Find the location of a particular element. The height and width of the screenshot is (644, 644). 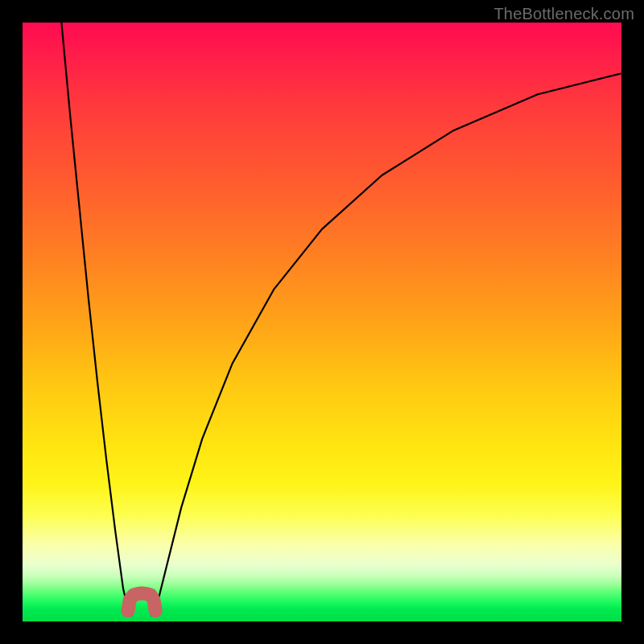

valley-marker-path is located at coordinates (142, 602).